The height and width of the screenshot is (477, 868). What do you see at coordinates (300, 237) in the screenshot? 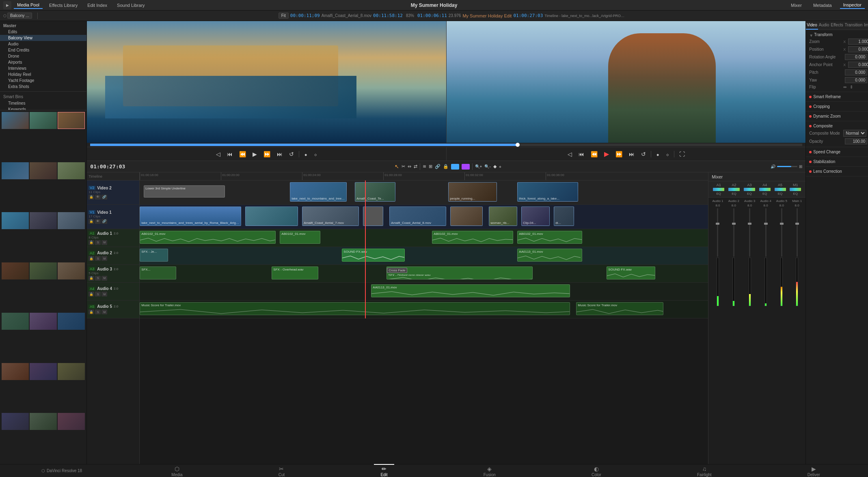
I see `audio-clip-a1-2: AB0102_01.mov` at bounding box center [300, 237].